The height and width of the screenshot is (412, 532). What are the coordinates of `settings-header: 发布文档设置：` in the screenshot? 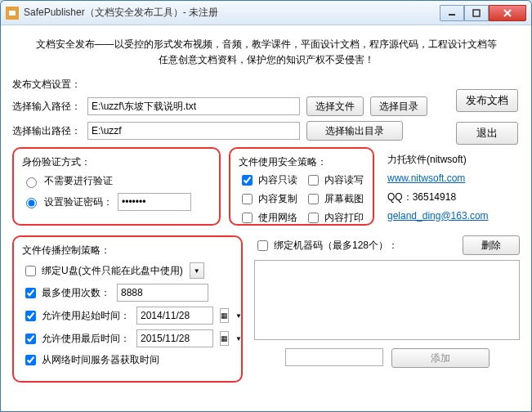 It's located at (266, 85).